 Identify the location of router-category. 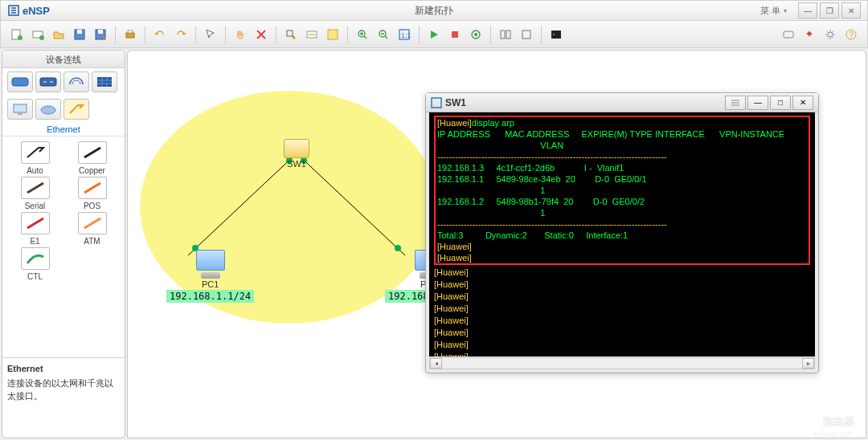
(20, 82).